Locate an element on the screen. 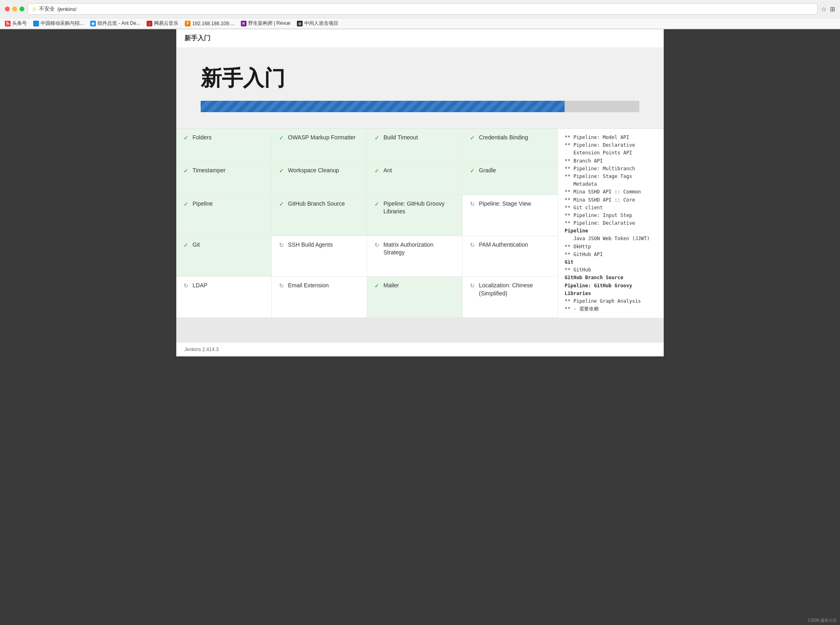 This screenshot has height=625, width=840. plugin-cell-email-extension: ↻ Email Extension is located at coordinates (319, 297).